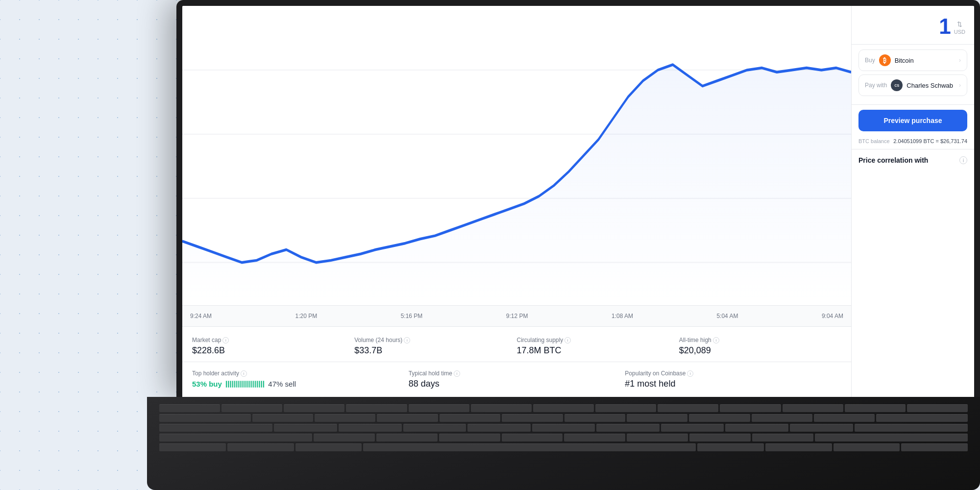  I want to click on balance-label: BTC balance, so click(874, 141).